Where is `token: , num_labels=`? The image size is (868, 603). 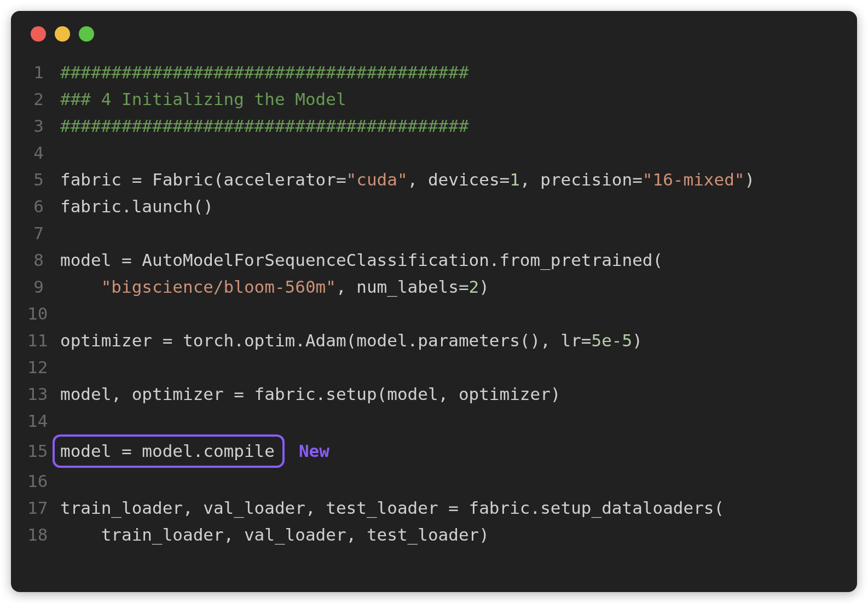
token: , num_labels= is located at coordinates (403, 287).